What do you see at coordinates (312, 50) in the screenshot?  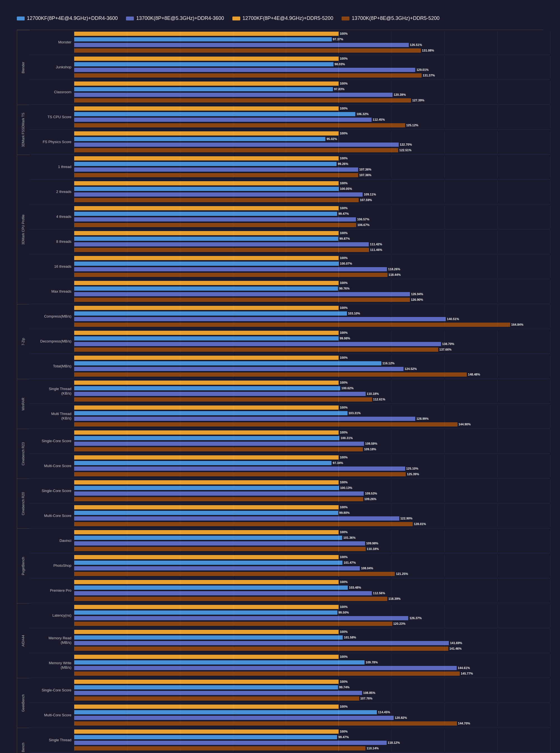 I see `bar-row: 131.08%` at bounding box center [312, 50].